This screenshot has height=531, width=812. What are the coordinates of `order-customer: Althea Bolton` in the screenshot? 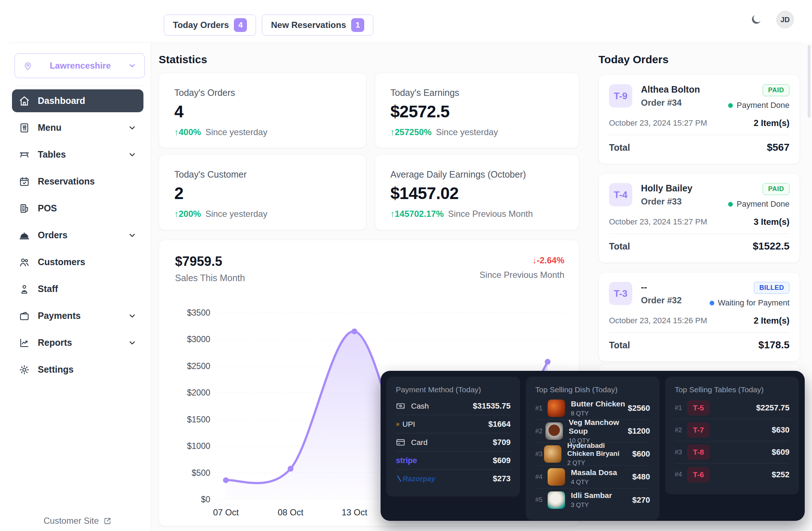 It's located at (670, 89).